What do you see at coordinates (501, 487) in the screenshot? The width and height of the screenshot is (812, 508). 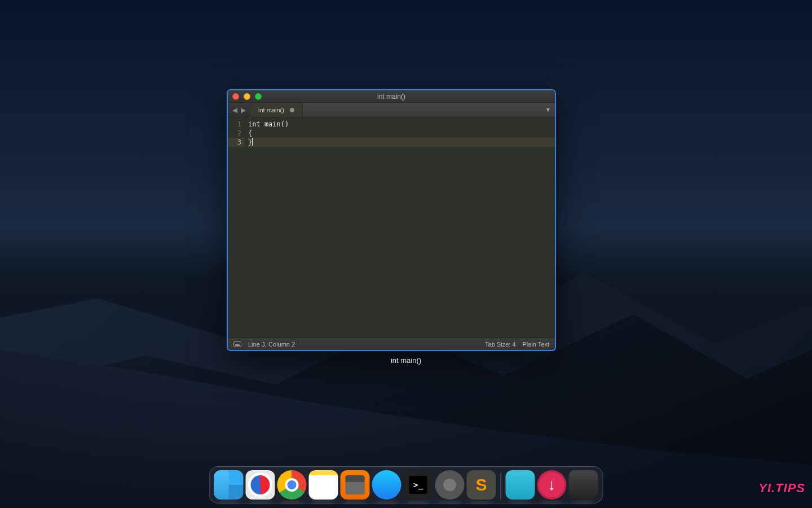 I see `dock-separator` at bounding box center [501, 487].